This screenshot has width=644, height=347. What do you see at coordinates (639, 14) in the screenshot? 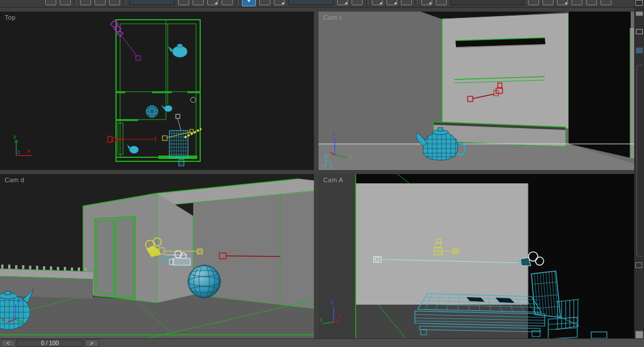
I see `panel-fragment` at bounding box center [639, 14].